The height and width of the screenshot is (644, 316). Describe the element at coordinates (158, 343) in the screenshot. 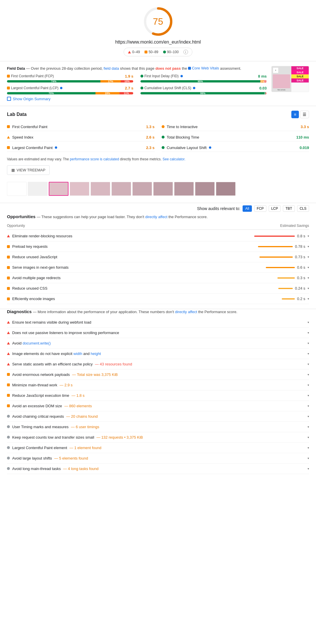

I see `diag-item-3: Avoid document.write() ▾` at that location.